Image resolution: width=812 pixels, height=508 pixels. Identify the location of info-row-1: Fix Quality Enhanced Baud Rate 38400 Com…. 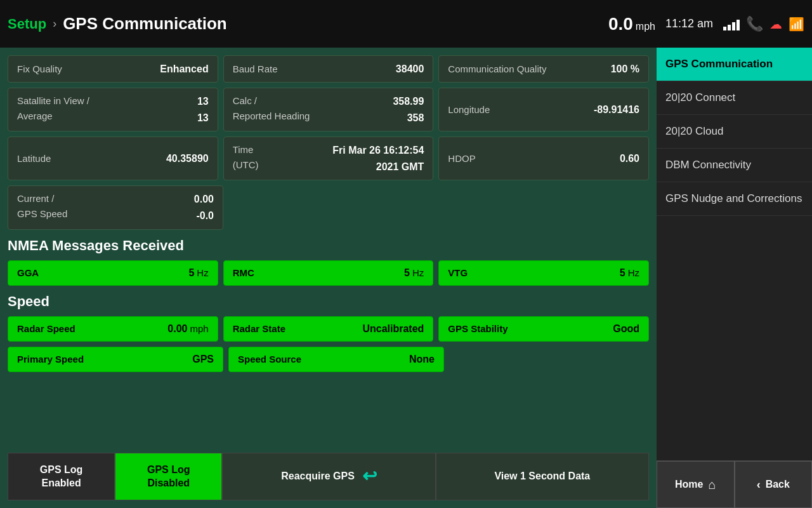
(329, 69).